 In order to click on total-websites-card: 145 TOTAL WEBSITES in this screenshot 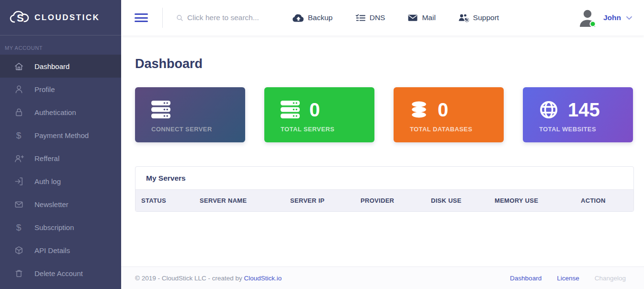, I will do `click(578, 115)`.